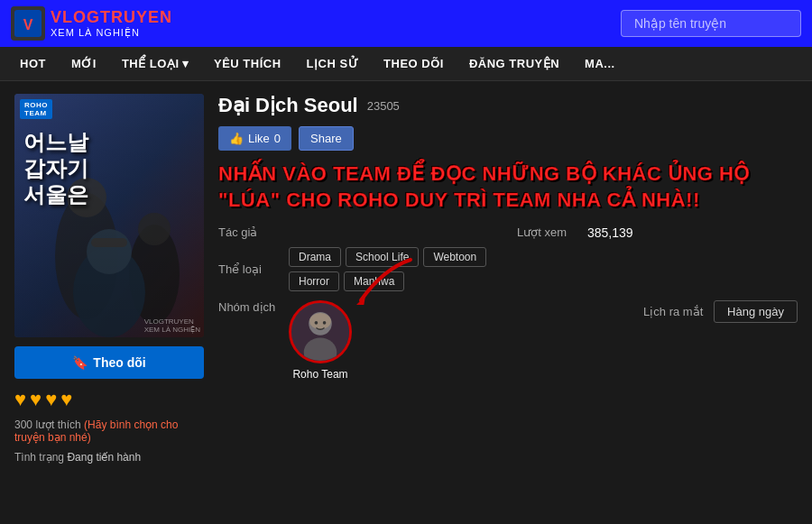 This screenshot has height=524, width=812. Describe the element at coordinates (289, 106) in the screenshot. I see `manga-title: Đại Dịch Seoul` at that location.